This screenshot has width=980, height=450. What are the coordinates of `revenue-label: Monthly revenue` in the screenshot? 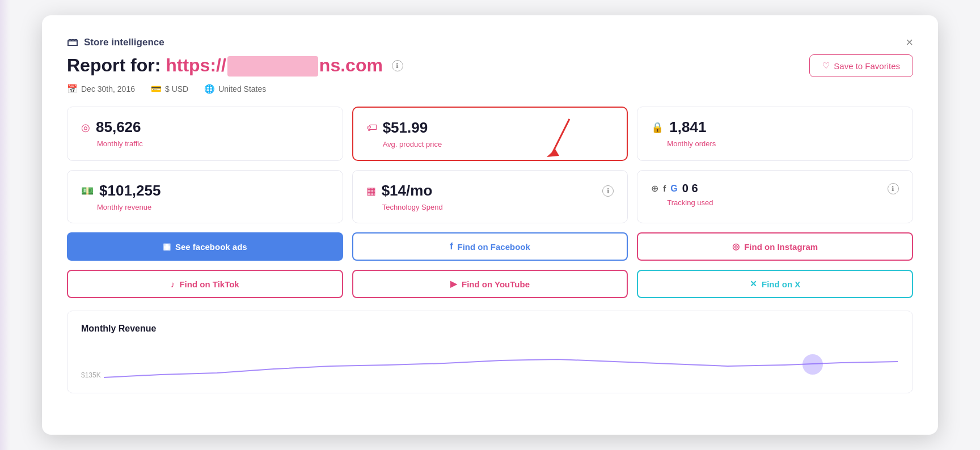 It's located at (213, 207).